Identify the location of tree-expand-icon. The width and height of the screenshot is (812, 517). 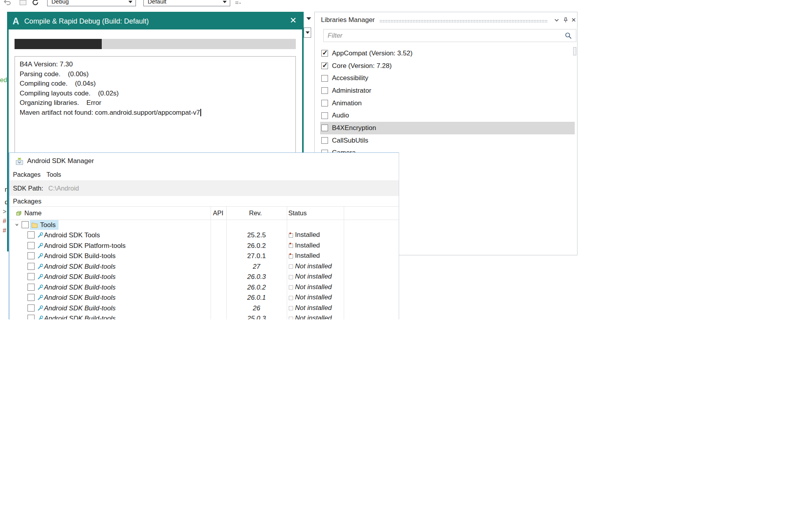
(17, 225).